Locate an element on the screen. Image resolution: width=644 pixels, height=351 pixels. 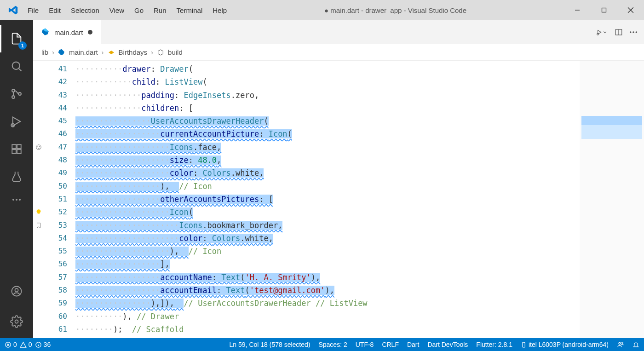
editor-actions is located at coordinates (620, 32).